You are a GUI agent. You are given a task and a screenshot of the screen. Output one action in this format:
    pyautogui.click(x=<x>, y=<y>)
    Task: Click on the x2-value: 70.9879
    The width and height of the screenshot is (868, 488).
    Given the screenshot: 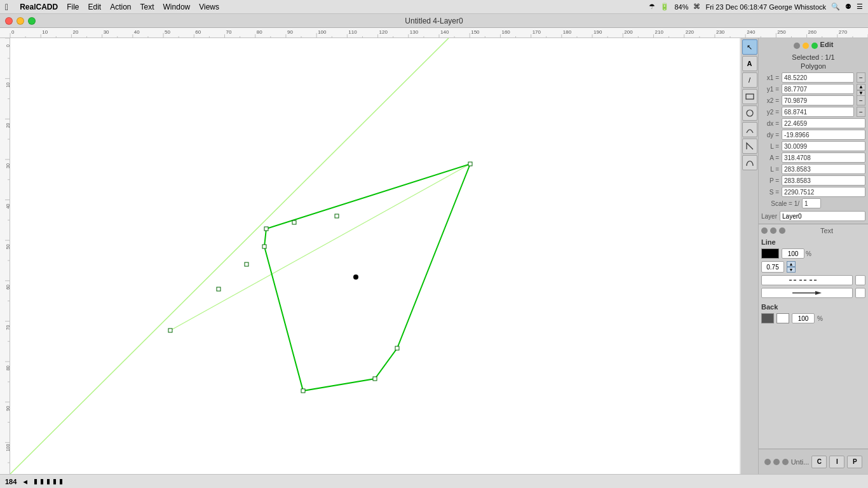 What is the action you would take?
    pyautogui.click(x=818, y=100)
    